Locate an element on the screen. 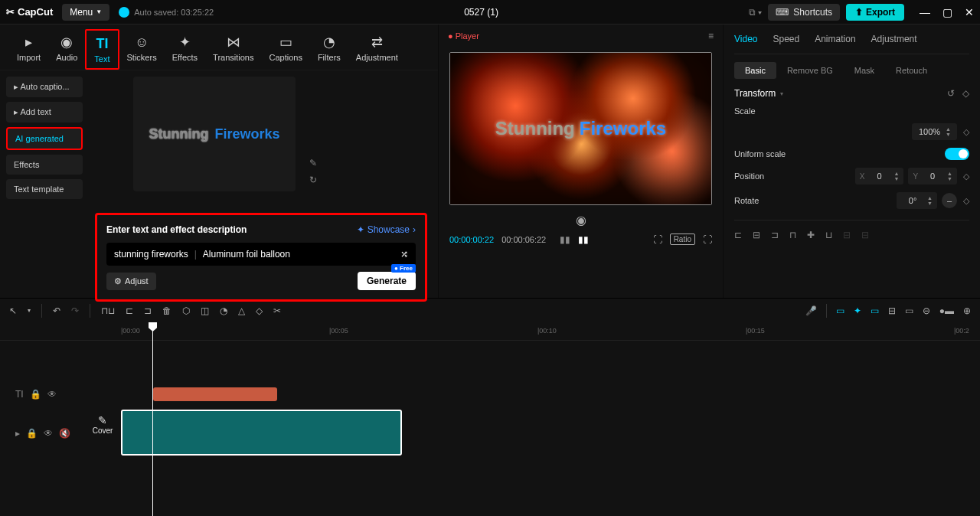 The height and width of the screenshot is (516, 980). align-center-v-icon: ✚ is located at coordinates (811, 235).